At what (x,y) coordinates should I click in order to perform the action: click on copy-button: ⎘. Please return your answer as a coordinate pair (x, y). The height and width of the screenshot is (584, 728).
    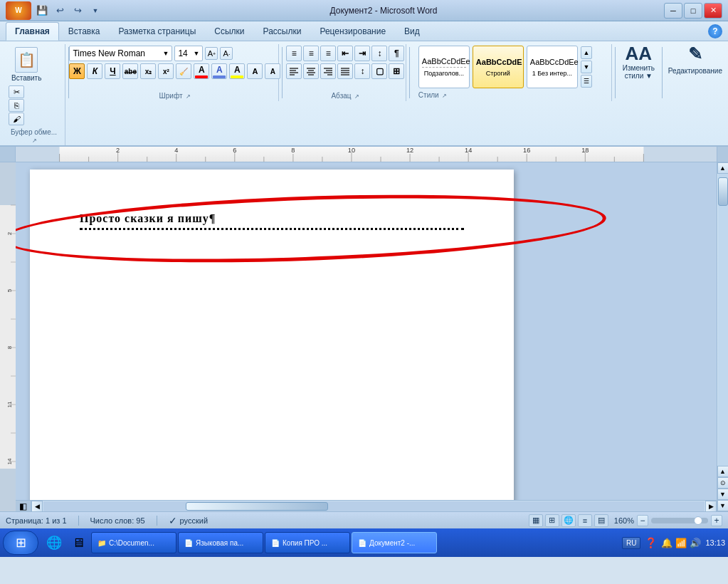
    Looking at the image, I should click on (16, 105).